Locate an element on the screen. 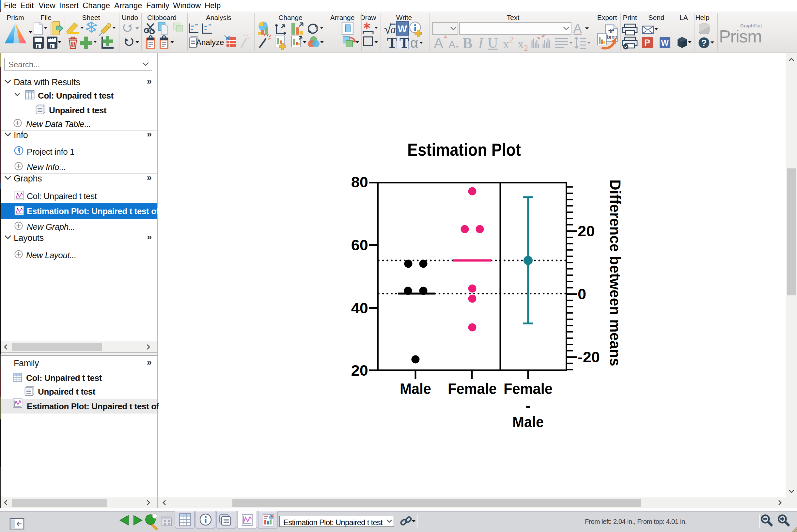 Image resolution: width=797 pixels, height=532 pixels. svg-text: I is located at coordinates (481, 43).